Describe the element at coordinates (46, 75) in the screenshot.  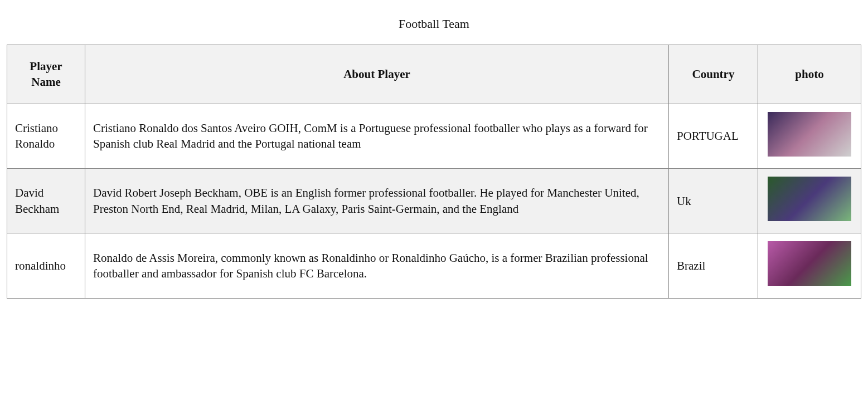
I see `header-player-name: Player Name` at that location.